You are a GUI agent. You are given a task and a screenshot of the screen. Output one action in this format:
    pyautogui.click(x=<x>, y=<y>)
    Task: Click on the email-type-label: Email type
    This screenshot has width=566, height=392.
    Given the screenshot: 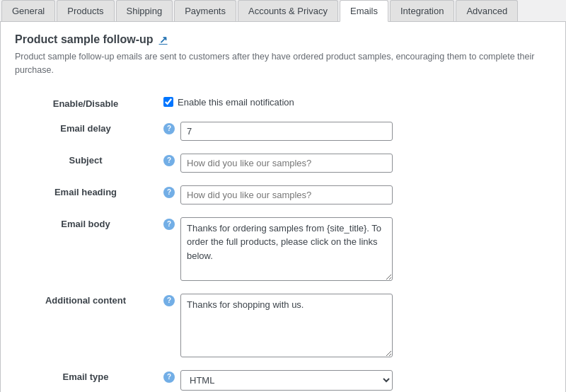 What is the action you would take?
    pyautogui.click(x=85, y=376)
    